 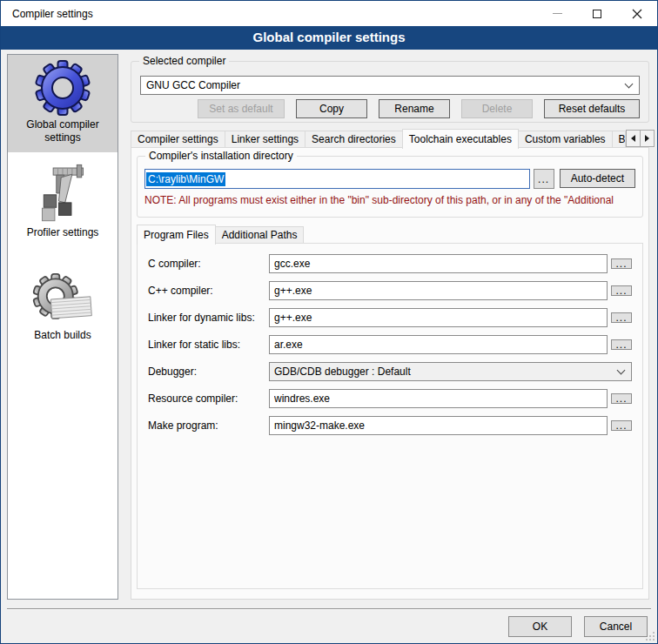 What do you see at coordinates (557, 14) in the screenshot?
I see `minimize-icon` at bounding box center [557, 14].